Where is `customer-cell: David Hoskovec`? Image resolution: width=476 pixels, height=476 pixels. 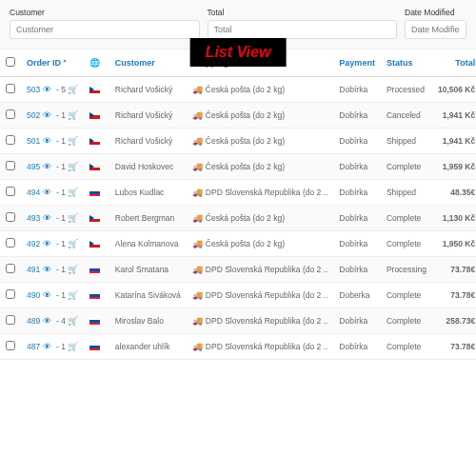
customer-cell: David Hoskovec is located at coordinates (149, 168).